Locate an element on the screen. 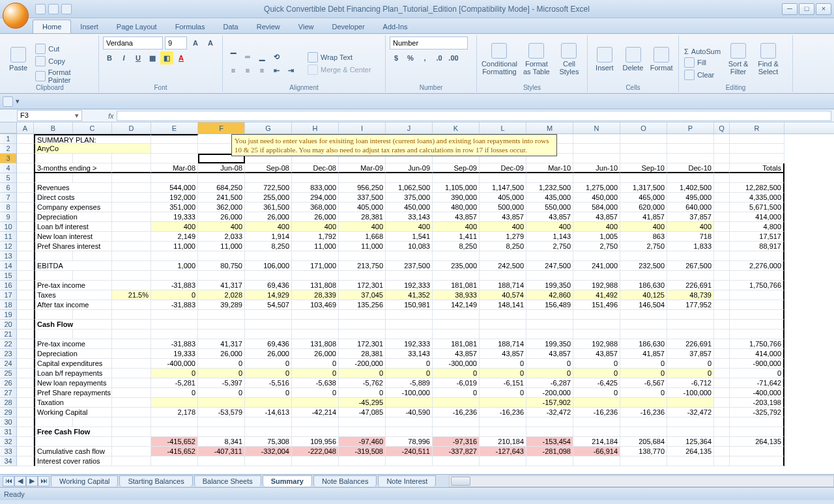 The width and height of the screenshot is (834, 504). data-cell: 177,952 is located at coordinates (691, 305).